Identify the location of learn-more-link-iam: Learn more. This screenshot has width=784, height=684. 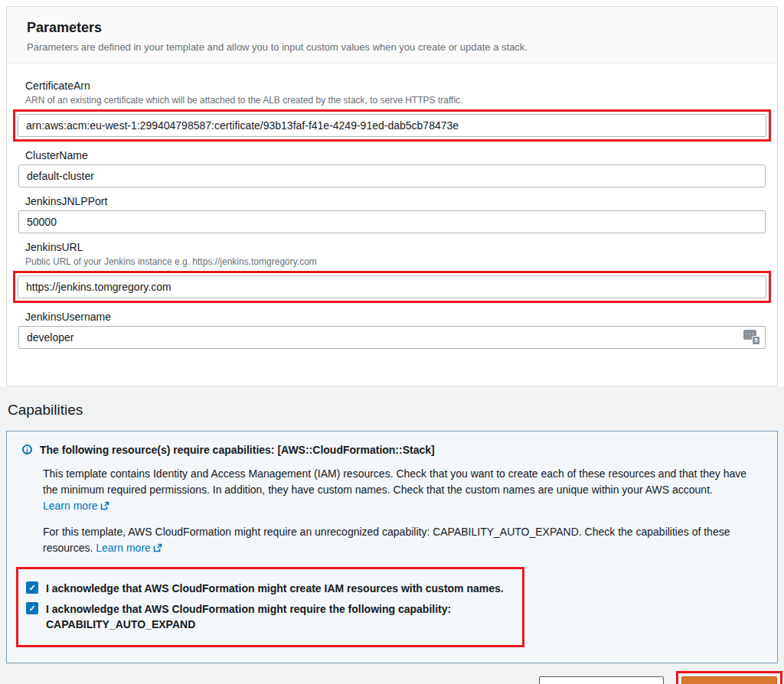
(77, 506).